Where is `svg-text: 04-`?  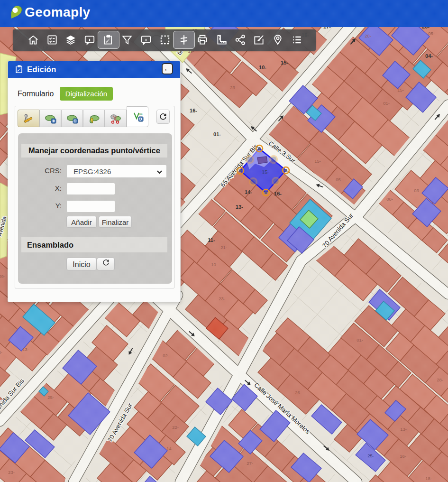
svg-text: 04- is located at coordinates (429, 56).